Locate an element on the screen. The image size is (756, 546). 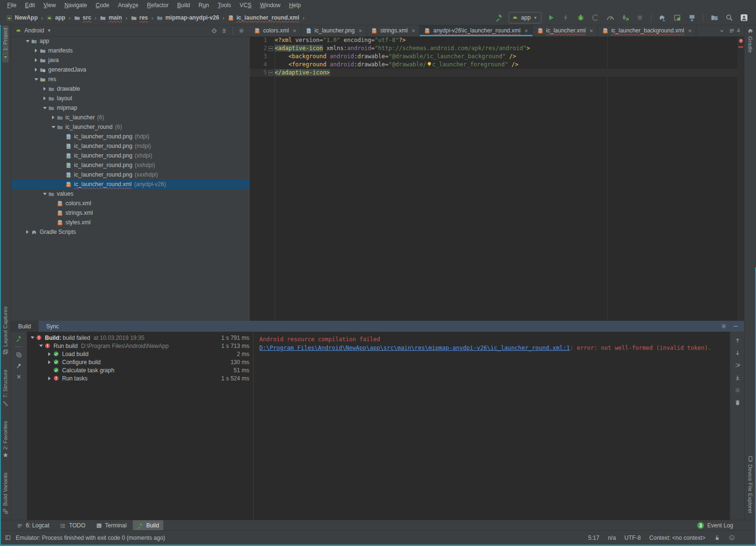
build-project-button is located at coordinates (499, 18).